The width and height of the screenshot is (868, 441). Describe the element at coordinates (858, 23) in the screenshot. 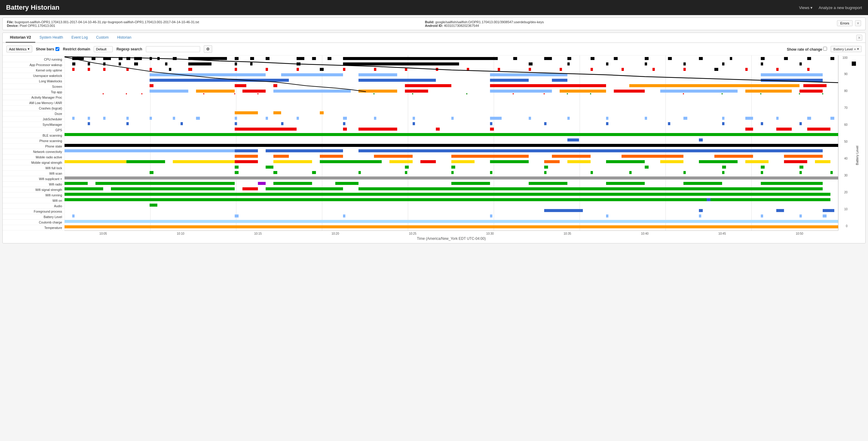

I see `file-close-button: ×` at that location.